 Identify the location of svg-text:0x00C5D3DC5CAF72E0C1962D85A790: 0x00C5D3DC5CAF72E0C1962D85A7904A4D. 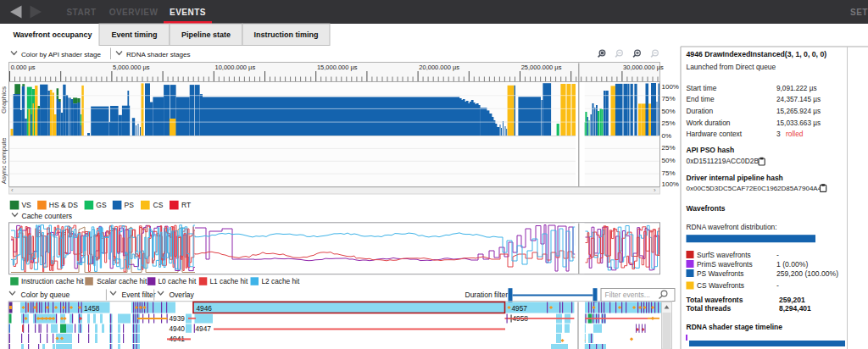
(757, 188).